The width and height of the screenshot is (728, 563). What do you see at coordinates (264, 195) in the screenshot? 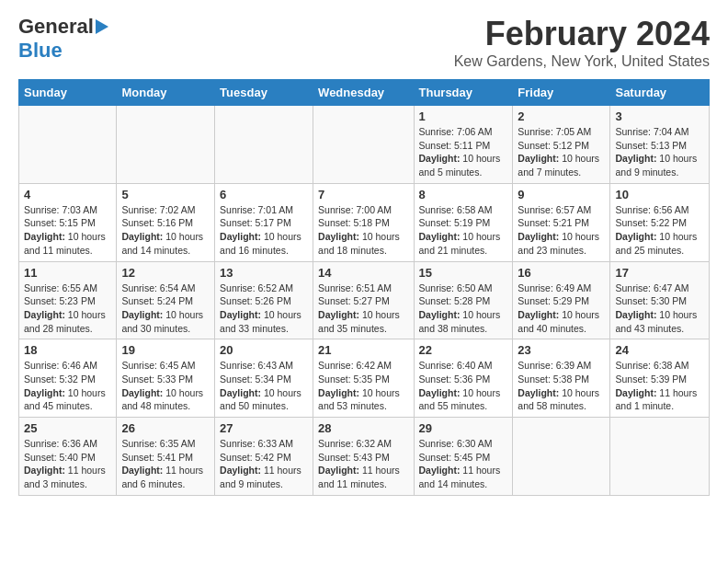
I see `day-number: 6` at bounding box center [264, 195].